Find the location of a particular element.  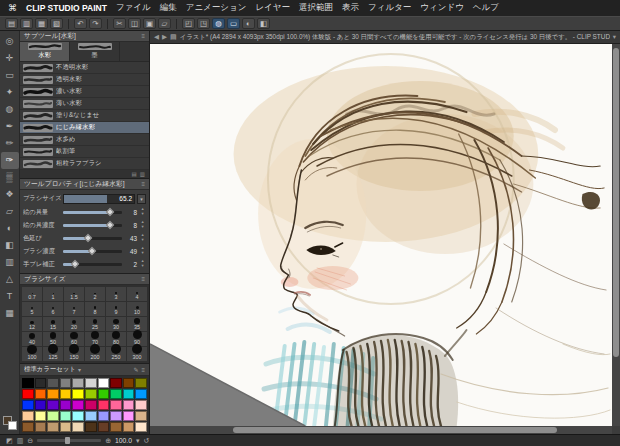

horizontal-scrollbar-thumb is located at coordinates (394, 430).